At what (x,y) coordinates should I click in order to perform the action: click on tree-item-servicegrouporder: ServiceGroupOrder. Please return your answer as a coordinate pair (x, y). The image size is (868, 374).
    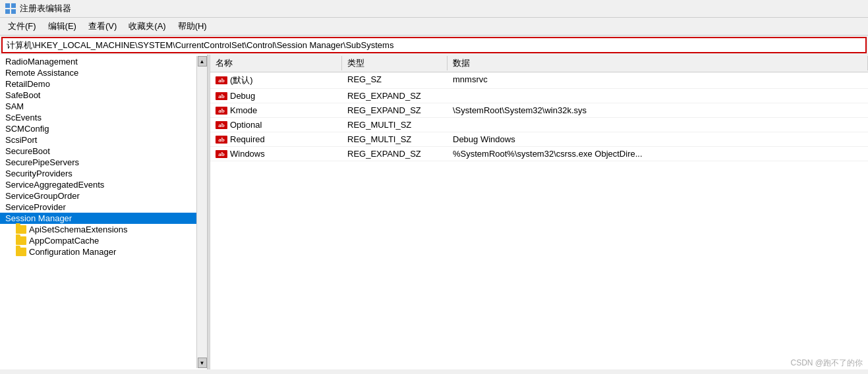
    Looking at the image, I should click on (98, 196).